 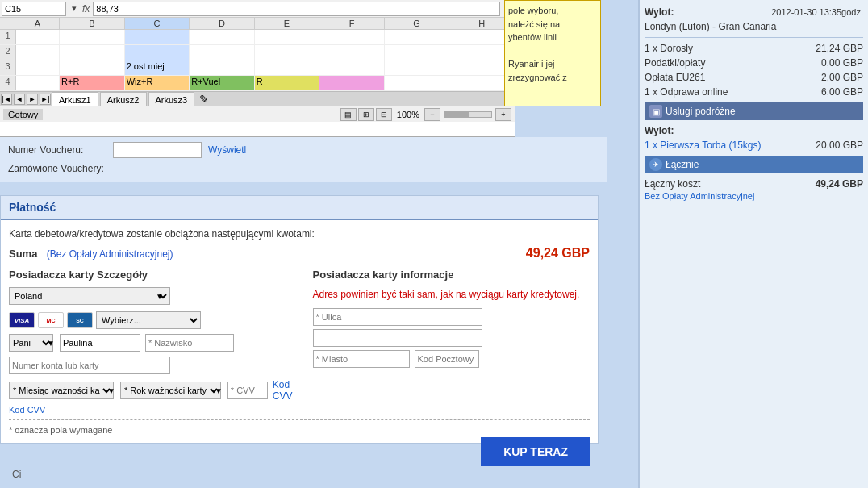 I want to click on voucher-number-input, so click(x=157, y=150).